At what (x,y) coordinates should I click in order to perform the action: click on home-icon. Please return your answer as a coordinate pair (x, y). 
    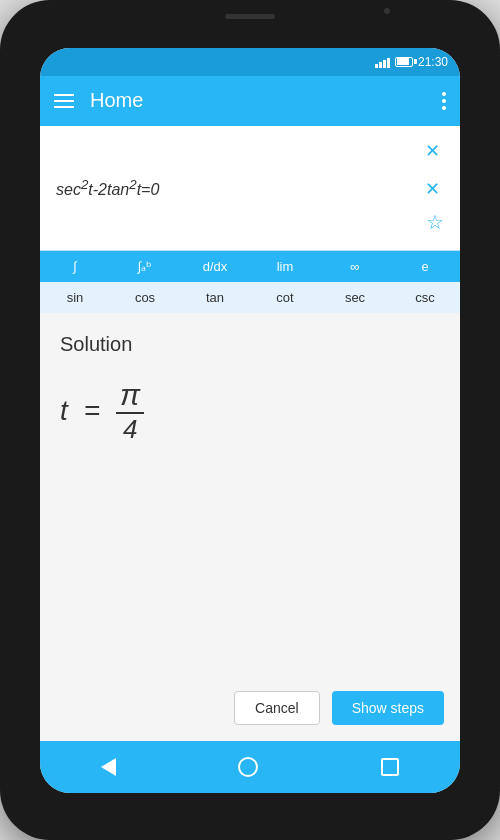
    Looking at the image, I should click on (248, 767).